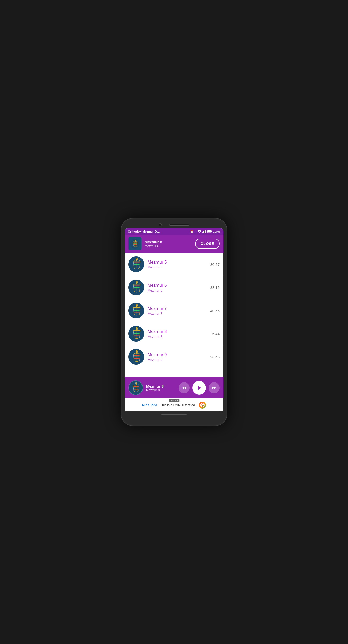  Describe the element at coordinates (174, 244) in the screenshot. I see `notification-banner: Mezmur 8 Mezmur 8 CLOSE` at that location.